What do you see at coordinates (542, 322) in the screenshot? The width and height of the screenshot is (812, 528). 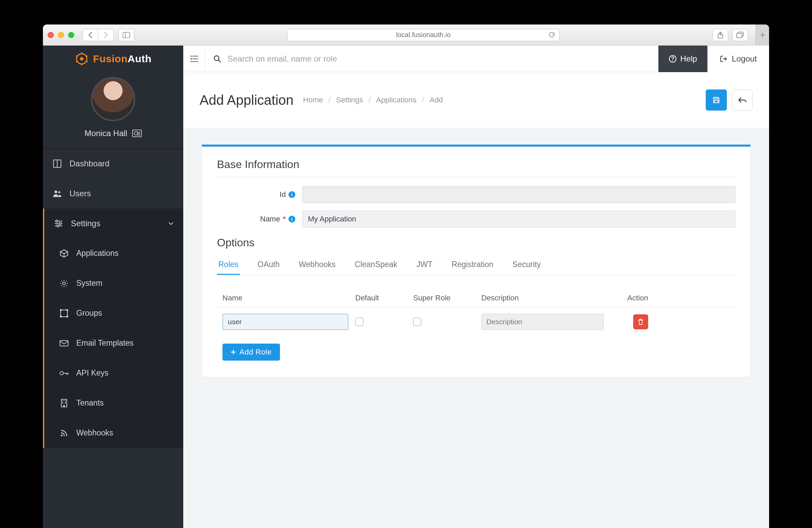 I see `role-desc-input` at bounding box center [542, 322].